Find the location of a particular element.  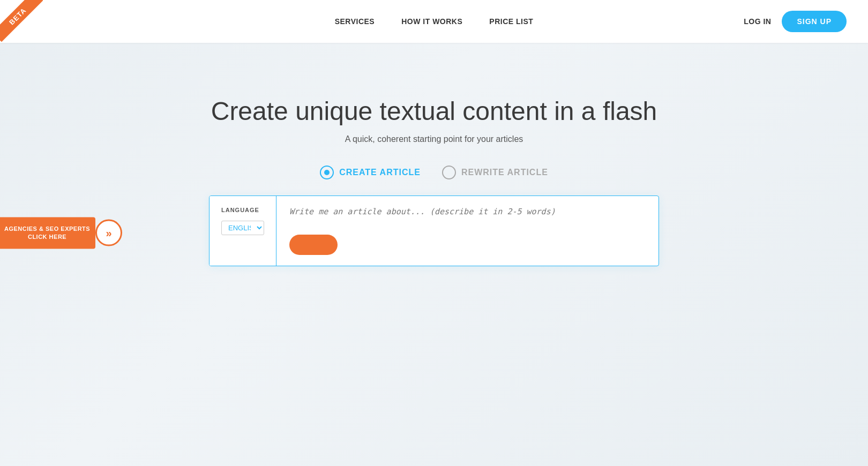

rewrite-article-label: REWRITE ARTICLE is located at coordinates (505, 172).